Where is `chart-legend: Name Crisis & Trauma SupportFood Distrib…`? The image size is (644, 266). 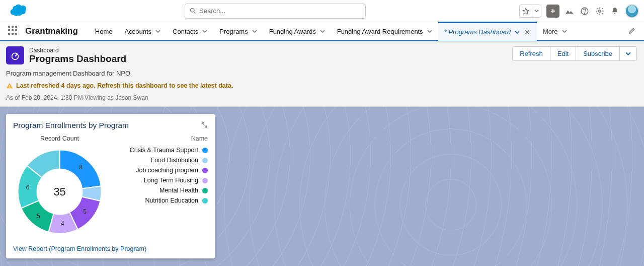 chart-legend: Name Crisis & Trauma SupportFood Distrib… is located at coordinates (162, 186).